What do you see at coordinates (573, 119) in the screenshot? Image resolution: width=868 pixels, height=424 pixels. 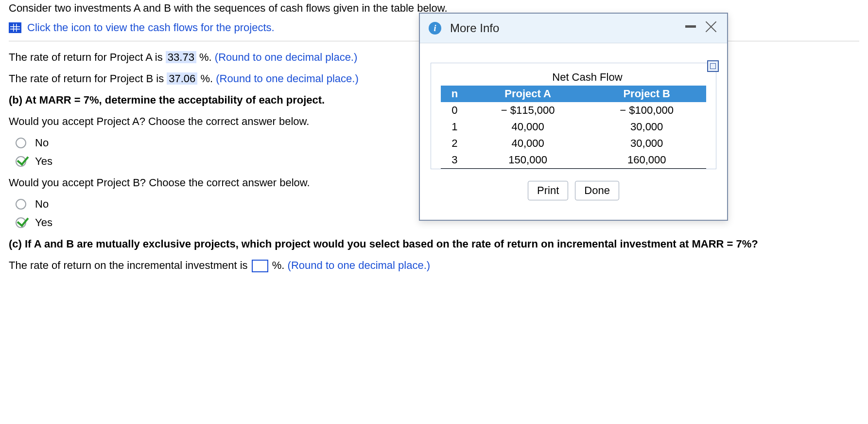 I see `cashflow-table: Net Cash Flow n Project A Project B 0 − …` at bounding box center [573, 119].